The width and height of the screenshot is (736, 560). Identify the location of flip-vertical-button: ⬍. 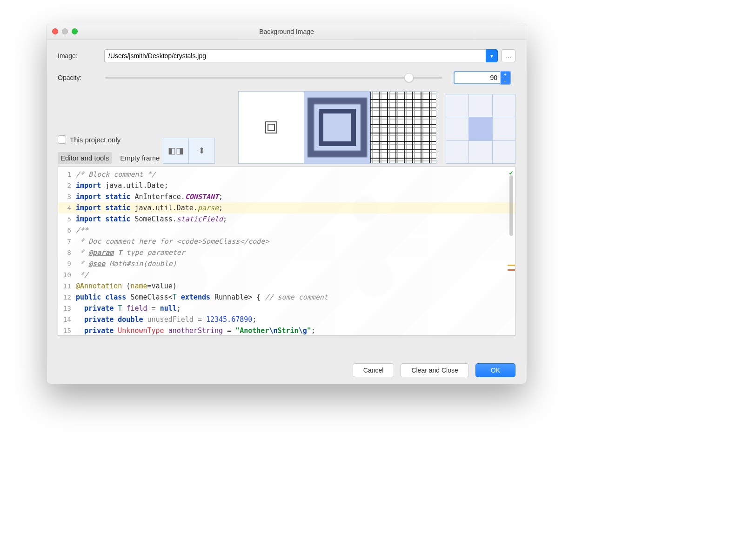
(202, 151).